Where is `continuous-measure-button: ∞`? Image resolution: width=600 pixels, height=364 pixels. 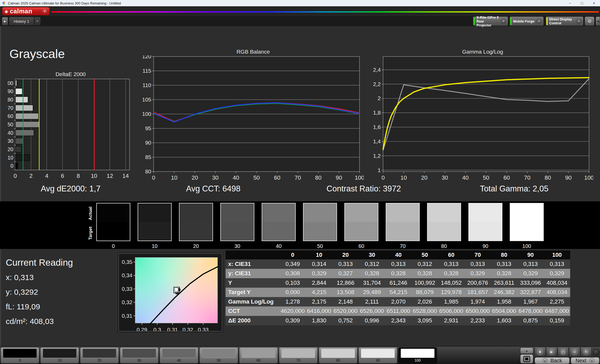
continuous-measure-button: ∞ is located at coordinates (575, 352).